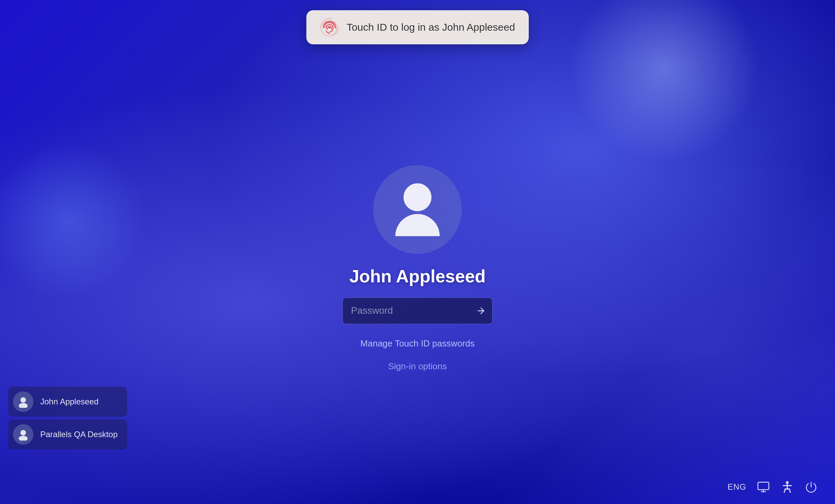  I want to click on language-selector: ENG, so click(737, 487).